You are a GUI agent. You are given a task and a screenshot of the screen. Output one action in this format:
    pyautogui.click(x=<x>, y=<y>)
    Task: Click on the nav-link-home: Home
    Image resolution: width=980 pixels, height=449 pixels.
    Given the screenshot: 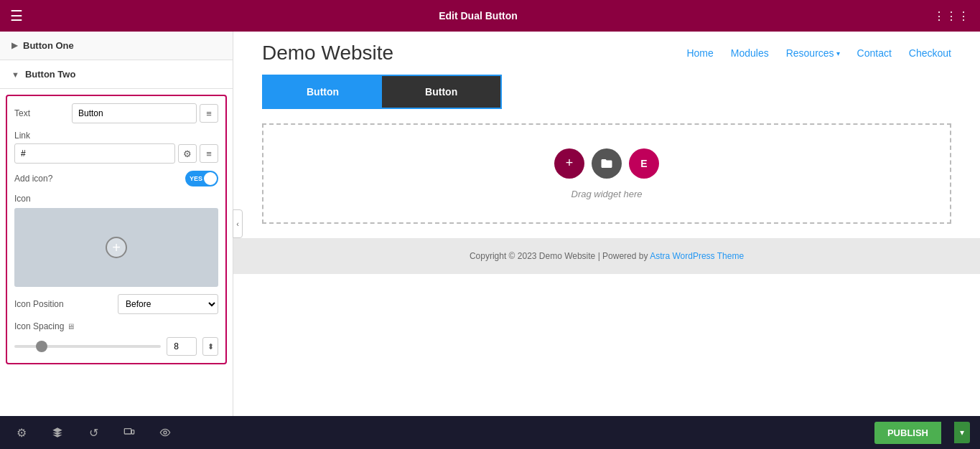 What is the action you would take?
    pyautogui.click(x=699, y=53)
    